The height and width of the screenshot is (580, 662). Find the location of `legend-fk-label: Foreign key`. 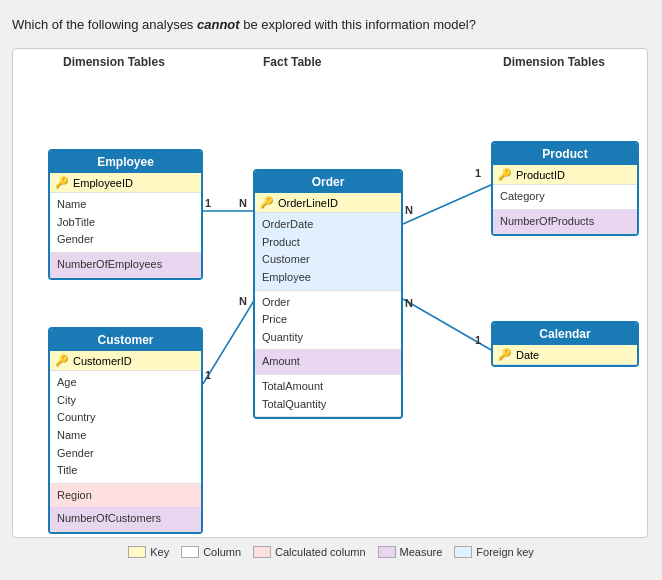

legend-fk-label: Foreign key is located at coordinates (504, 552).